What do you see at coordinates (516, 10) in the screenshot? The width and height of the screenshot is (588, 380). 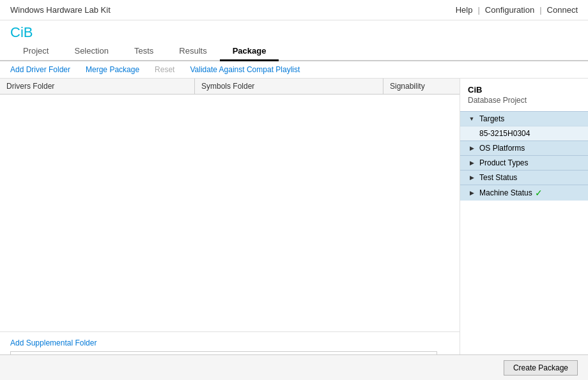 I see `top-links: Help | Configuration | Connect` at bounding box center [516, 10].